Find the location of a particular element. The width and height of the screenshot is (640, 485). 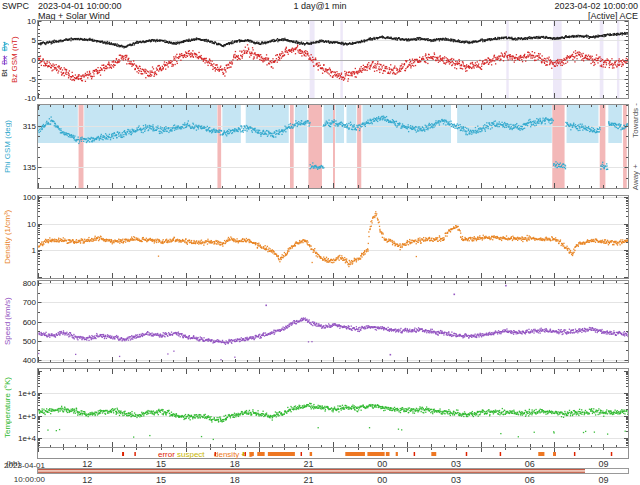

overview-start-time: 10:00:00 is located at coordinates (22, 480).